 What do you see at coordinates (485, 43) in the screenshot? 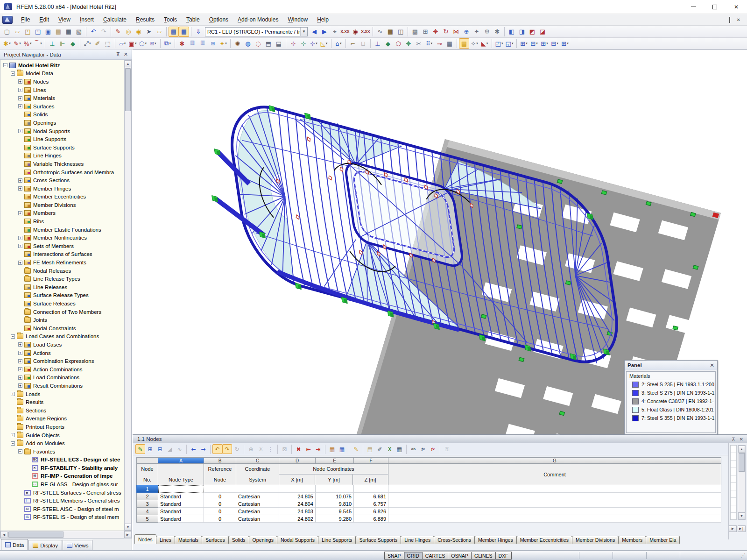
I see `color-scale-icon: ◣▾` at bounding box center [485, 43].